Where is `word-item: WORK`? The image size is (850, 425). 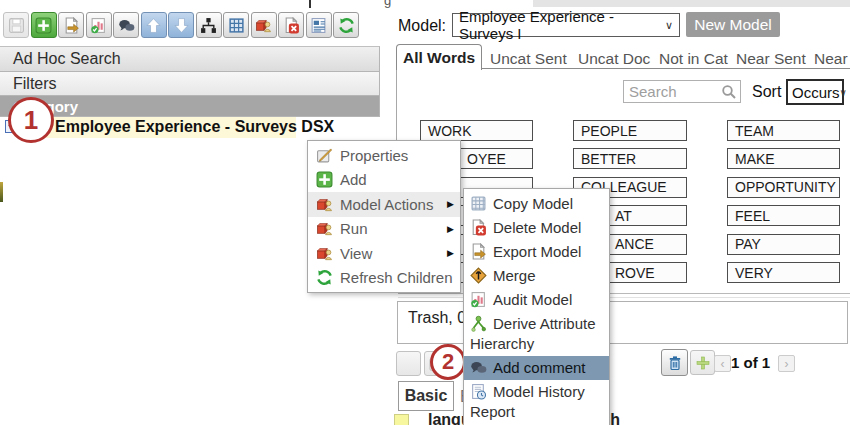 word-item: WORK is located at coordinates (476, 130).